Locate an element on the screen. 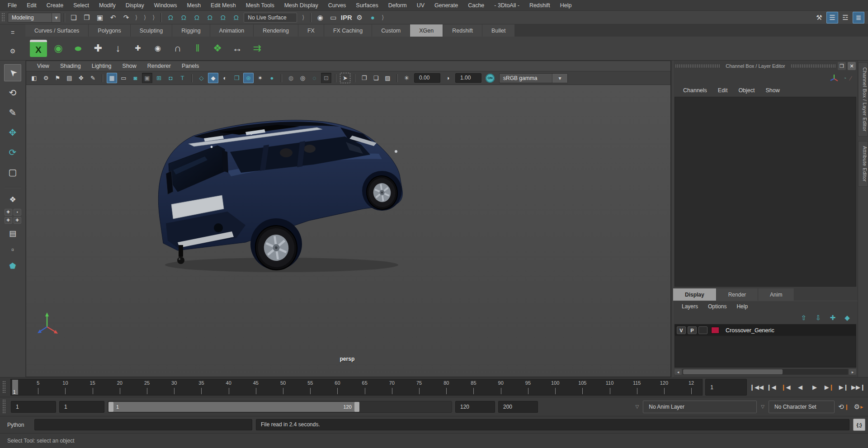 The width and height of the screenshot is (868, 448). snap-to-view-plane-icon: Ω is located at coordinates (223, 18).